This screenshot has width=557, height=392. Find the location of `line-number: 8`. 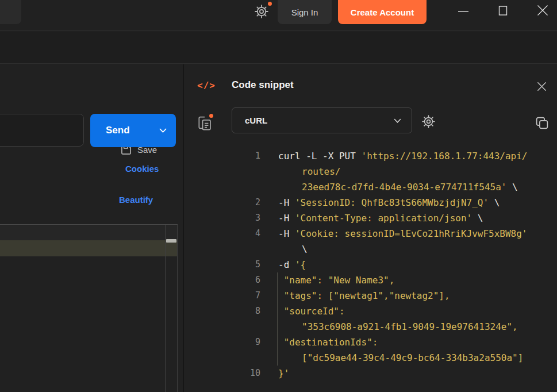

line-number: 8 is located at coordinates (222, 312).